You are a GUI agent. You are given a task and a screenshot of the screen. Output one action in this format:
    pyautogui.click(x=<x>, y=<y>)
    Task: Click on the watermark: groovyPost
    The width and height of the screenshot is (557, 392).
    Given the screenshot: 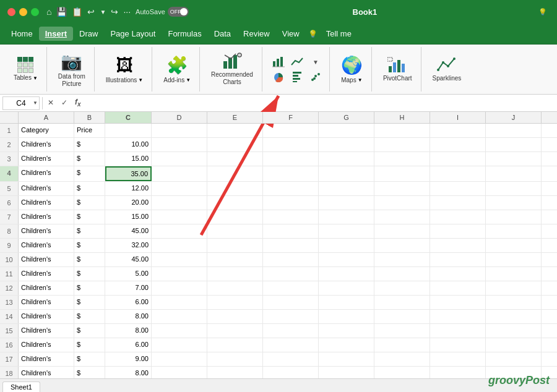 What is the action you would take?
    pyautogui.click(x=519, y=381)
    